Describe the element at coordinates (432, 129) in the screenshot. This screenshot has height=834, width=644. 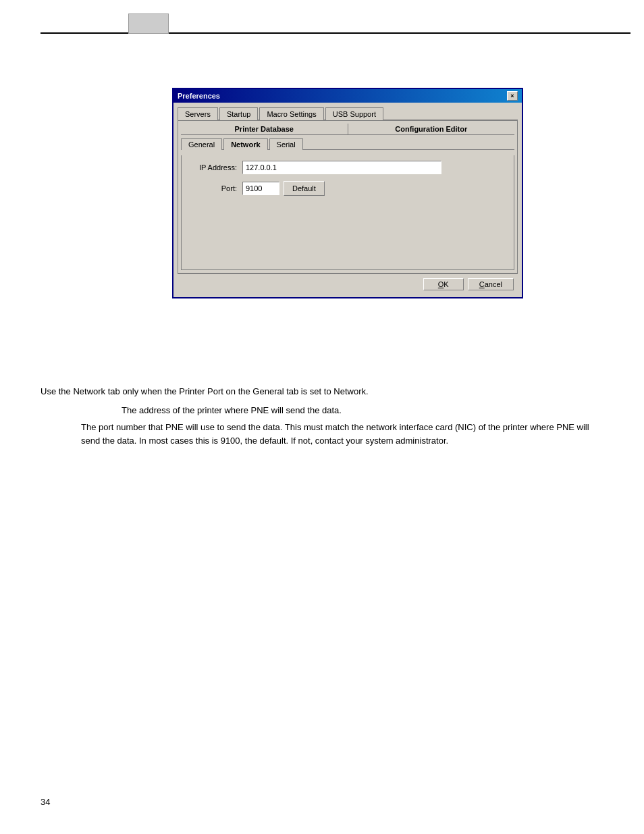
I see `panel-tab-right: Configuration Editor` at that location.